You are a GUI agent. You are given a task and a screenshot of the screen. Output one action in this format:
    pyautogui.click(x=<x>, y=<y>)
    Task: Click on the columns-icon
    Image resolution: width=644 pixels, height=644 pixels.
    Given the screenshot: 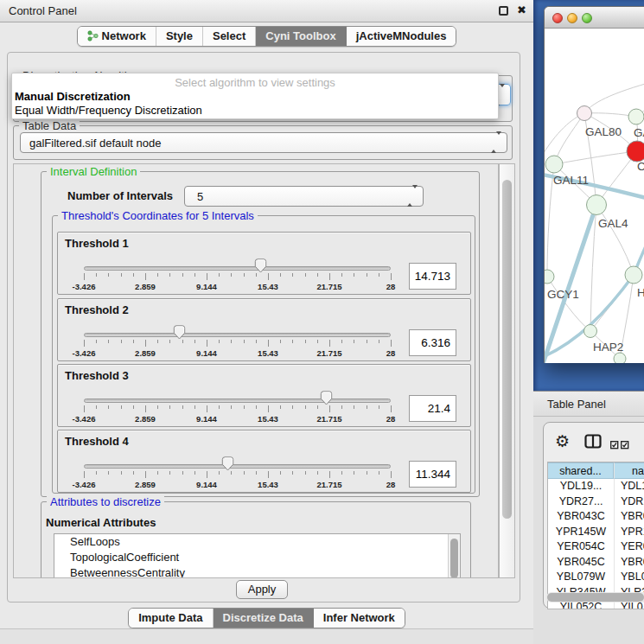 What is the action you would take?
    pyautogui.click(x=593, y=443)
    